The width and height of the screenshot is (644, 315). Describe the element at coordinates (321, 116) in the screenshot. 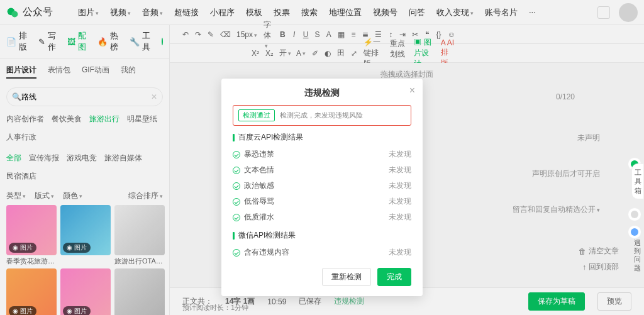

I see `pass-text: 检测完成，未发现违规风险` at that location.